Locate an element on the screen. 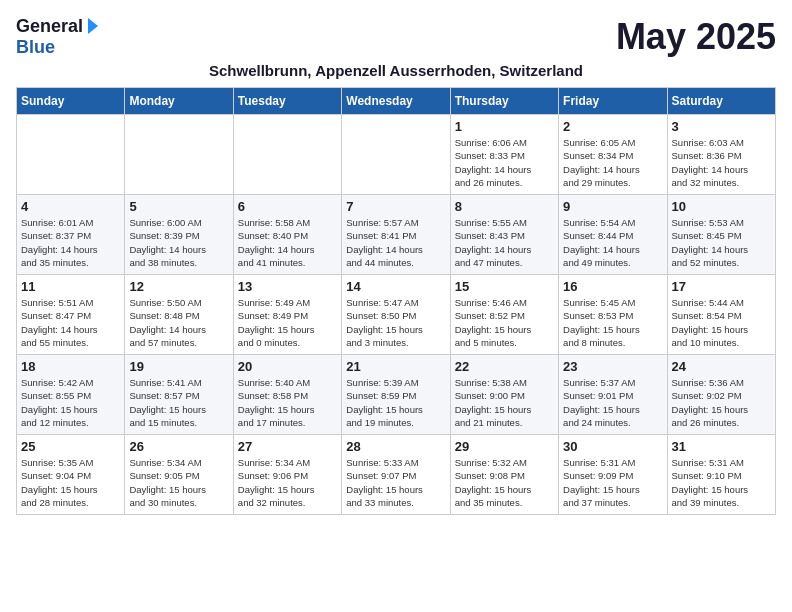 Image resolution: width=792 pixels, height=612 pixels. day-info: Sunrise: 5:44 AMSunset: 8:54 PMDaylight:… is located at coordinates (722, 322).